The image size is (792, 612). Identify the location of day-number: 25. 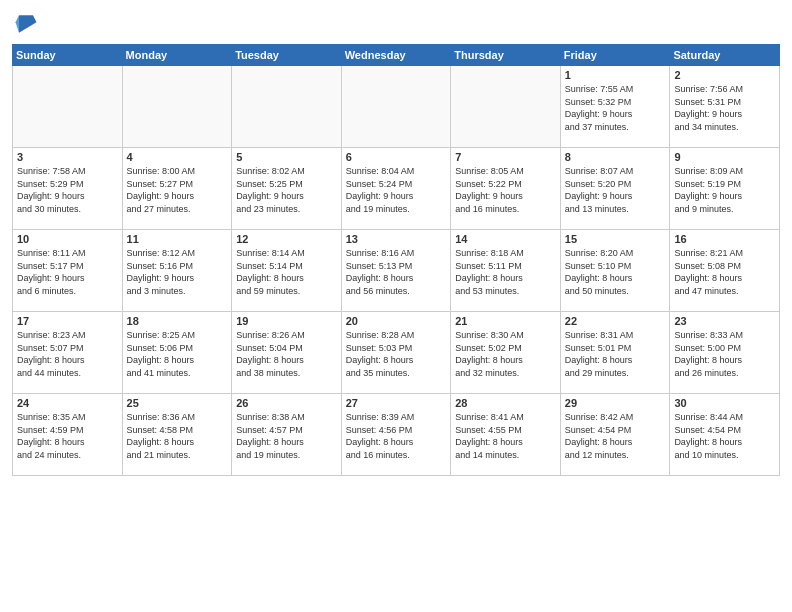
(178, 403).